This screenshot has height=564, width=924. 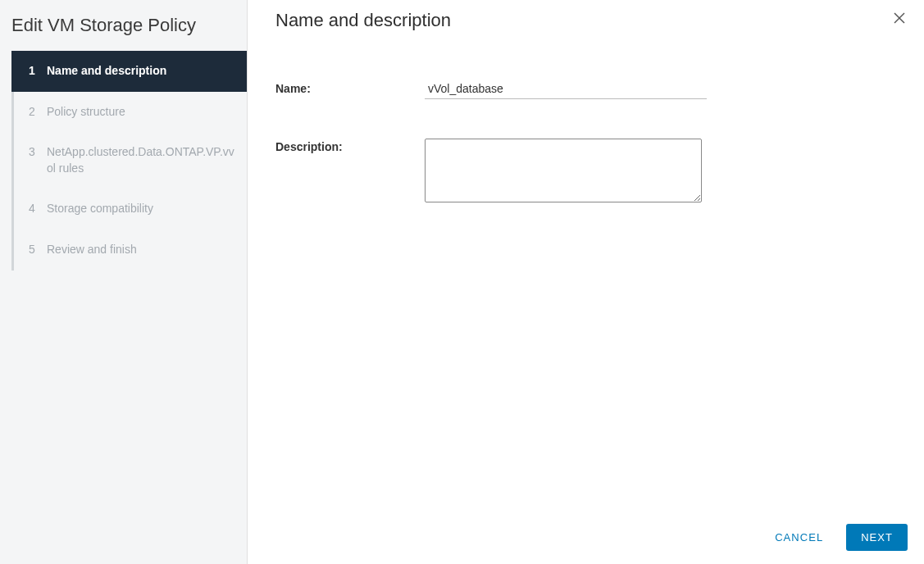 What do you see at coordinates (585, 20) in the screenshot?
I see `main-header: Name and description` at bounding box center [585, 20].